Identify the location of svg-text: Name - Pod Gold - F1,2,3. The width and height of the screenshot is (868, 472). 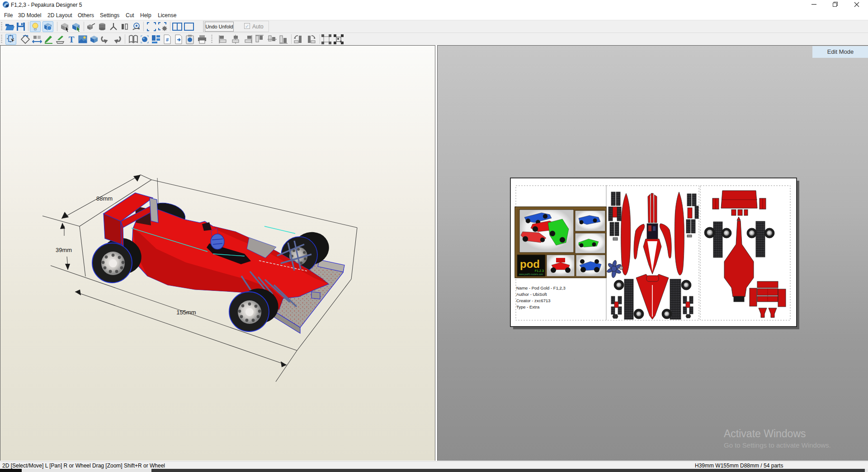
(541, 288).